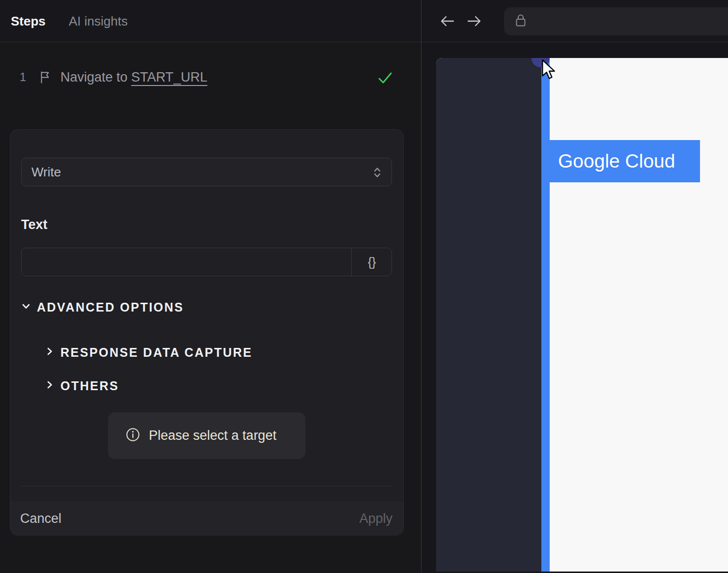  I want to click on step-item: 1 Navigate to START_URL, so click(210, 77).